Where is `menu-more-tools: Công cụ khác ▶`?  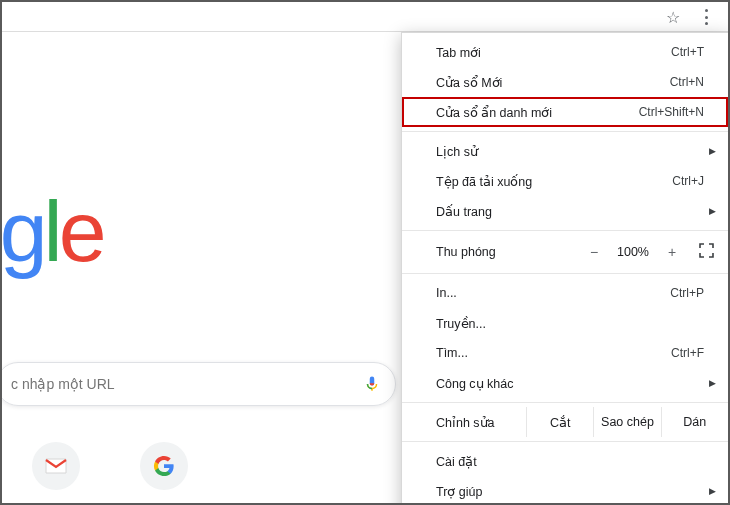 menu-more-tools: Công cụ khác ▶ is located at coordinates (565, 383).